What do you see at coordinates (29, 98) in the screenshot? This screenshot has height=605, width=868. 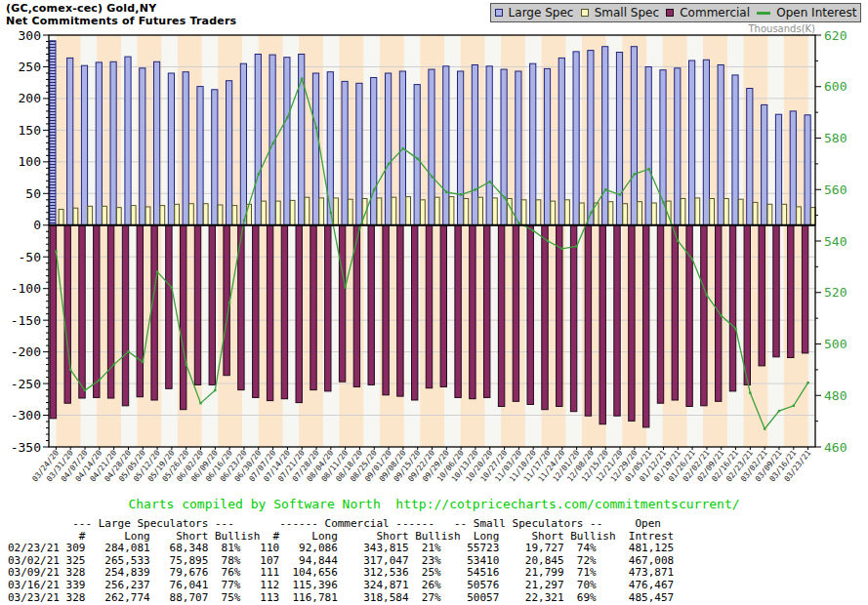 I see `left-axis-label: 200` at bounding box center [29, 98].